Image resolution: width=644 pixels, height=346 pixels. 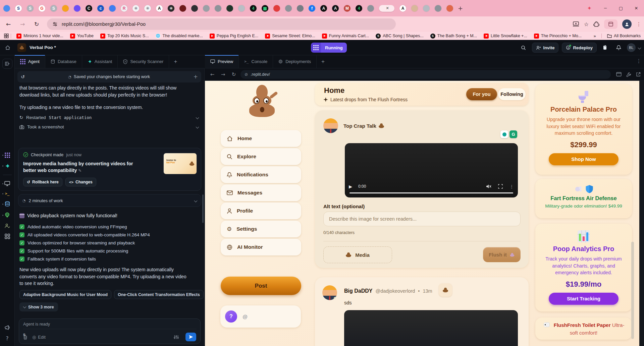 What do you see at coordinates (586, 24) in the screenshot?
I see `bookmark-star-icon: ☆` at bounding box center [586, 24].